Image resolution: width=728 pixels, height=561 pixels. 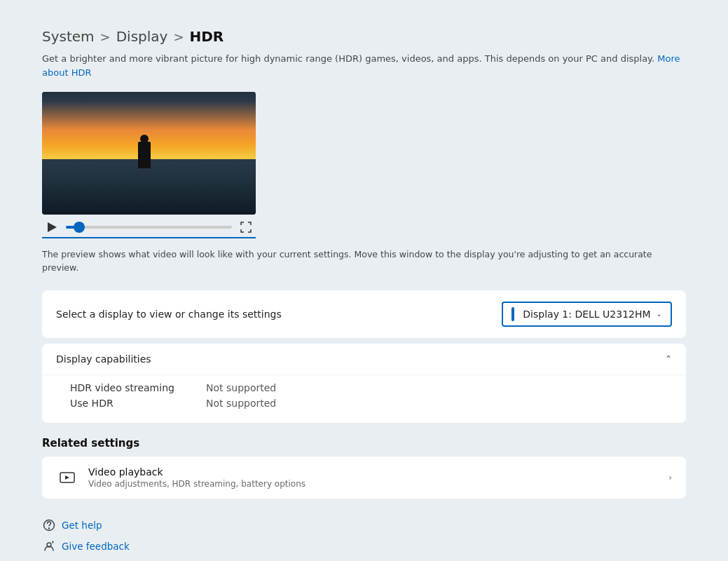 I want to click on give-feedback-link: Give feedback, so click(x=364, y=546).